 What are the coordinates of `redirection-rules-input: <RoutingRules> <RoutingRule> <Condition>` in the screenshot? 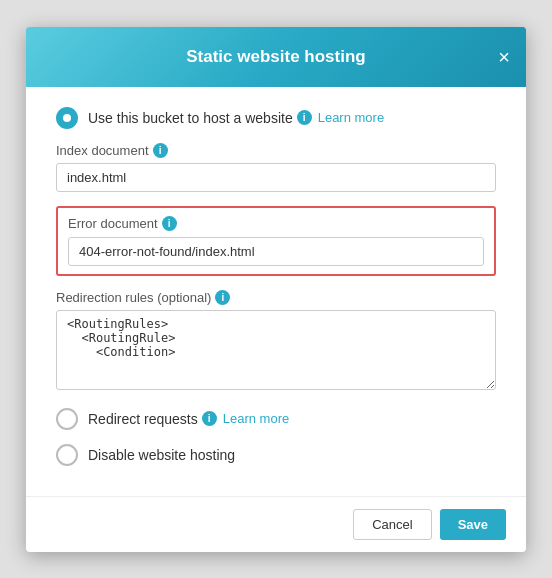 It's located at (276, 350).